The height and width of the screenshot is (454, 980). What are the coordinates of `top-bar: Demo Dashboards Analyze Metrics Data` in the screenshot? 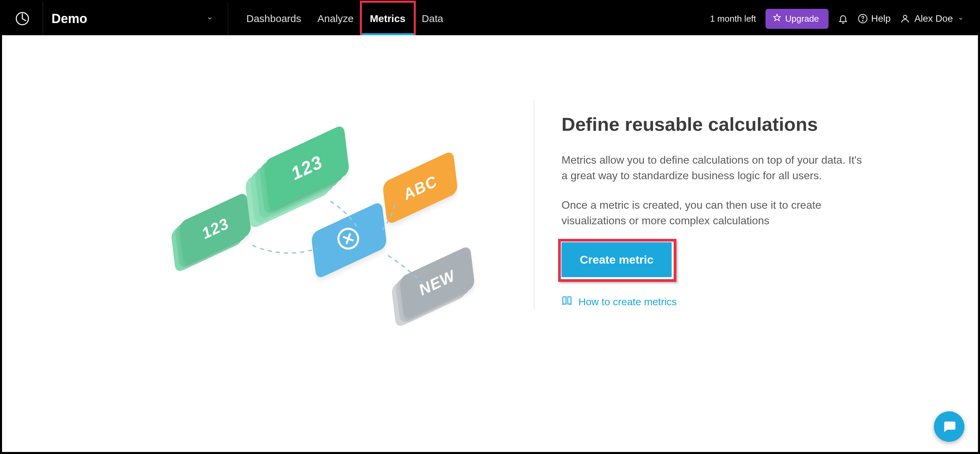 It's located at (490, 19).